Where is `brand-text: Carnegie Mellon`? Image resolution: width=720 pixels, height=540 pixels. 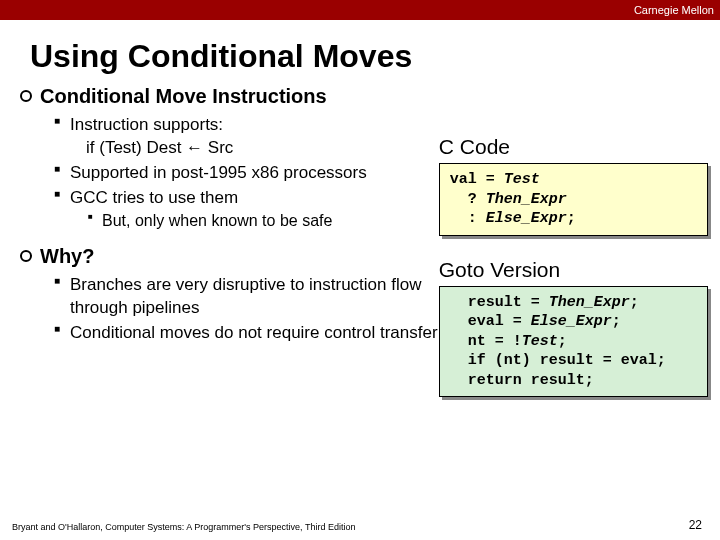
brand-text: Carnegie Mellon is located at coordinates (674, 10).